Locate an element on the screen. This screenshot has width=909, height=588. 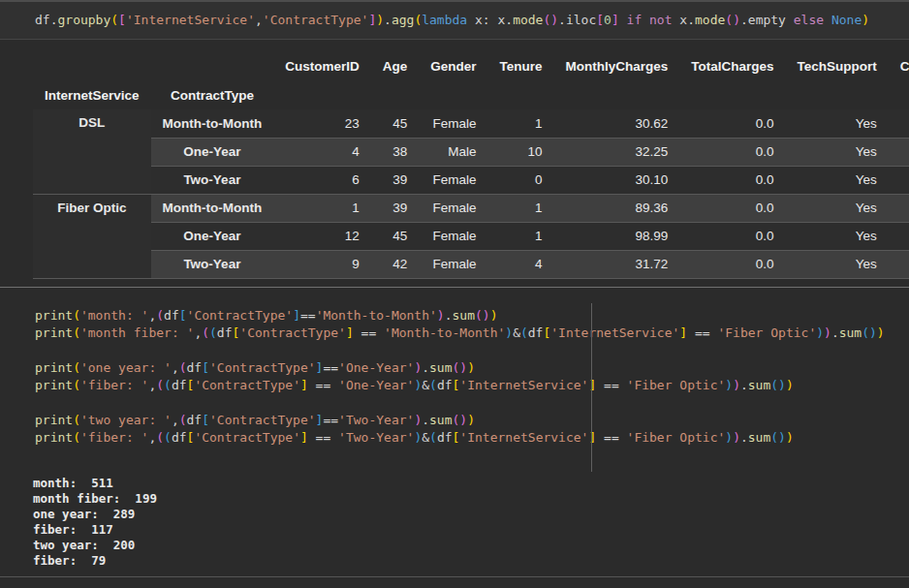
code-token: x. is located at coordinates (684, 19).